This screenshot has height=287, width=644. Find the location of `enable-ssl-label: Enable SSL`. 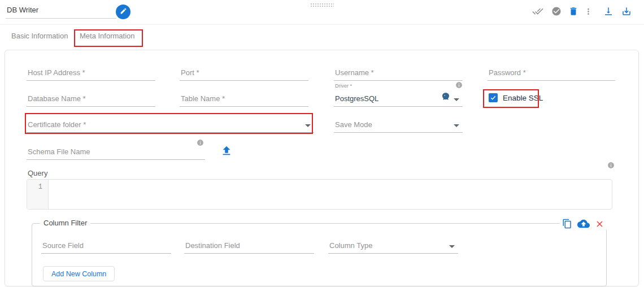

enable-ssl-label: Enable SSL is located at coordinates (523, 98).